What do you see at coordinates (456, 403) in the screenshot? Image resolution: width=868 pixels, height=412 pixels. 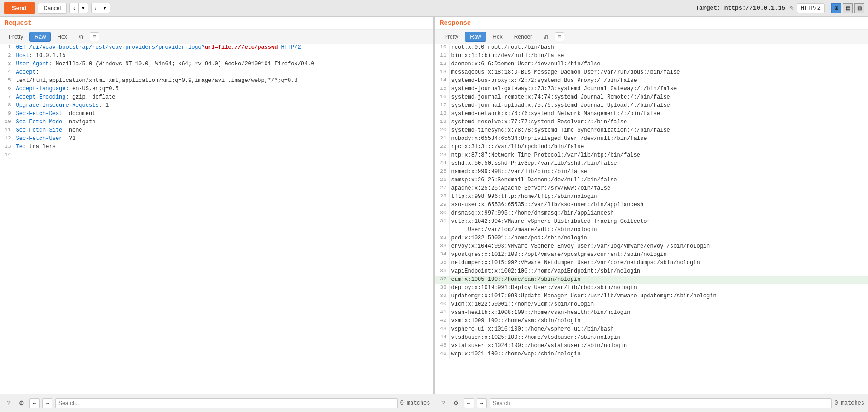 I see `response-settings-icon: ⚙` at bounding box center [456, 403].